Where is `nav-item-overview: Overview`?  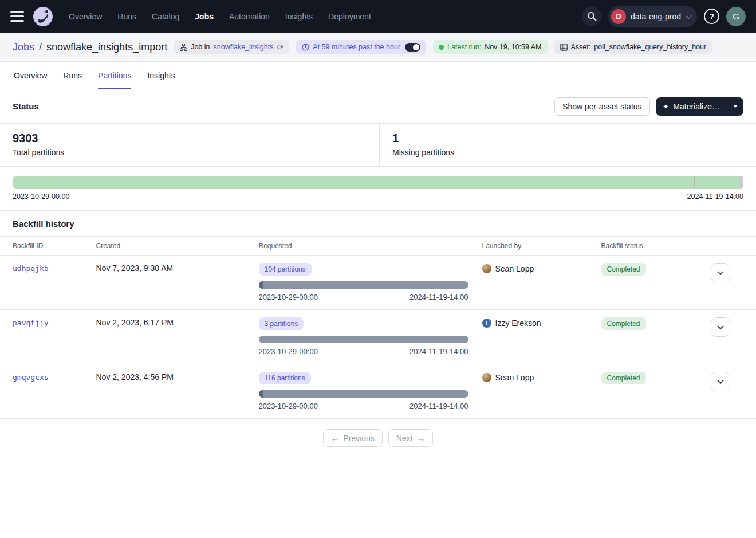 nav-item-overview: Overview is located at coordinates (85, 17).